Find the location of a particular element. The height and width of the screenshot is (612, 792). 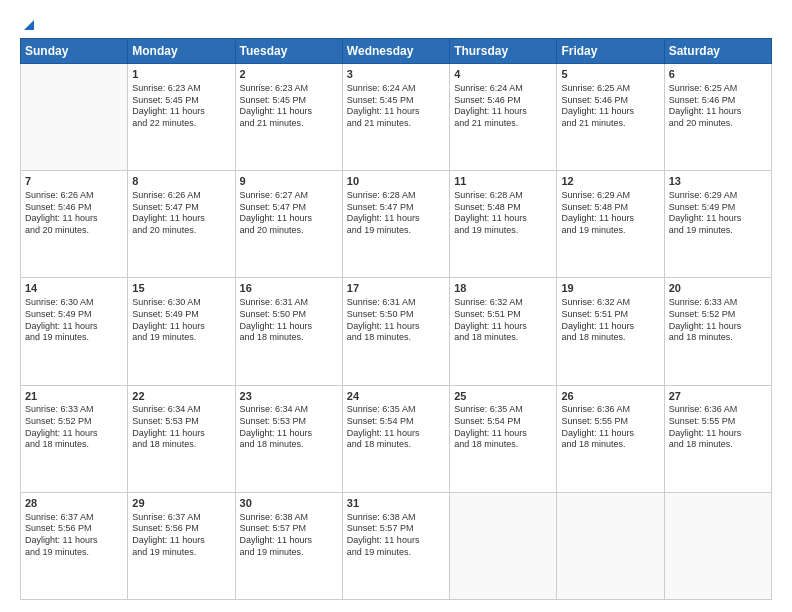

day-number: 20 is located at coordinates (718, 288).